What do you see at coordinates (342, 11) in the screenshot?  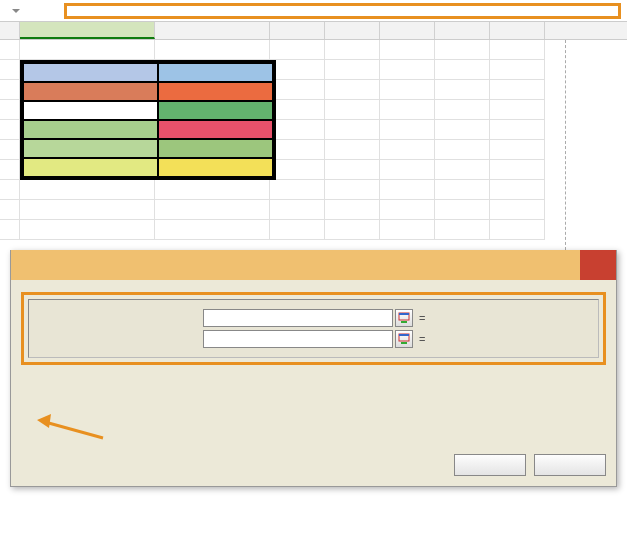 I see `formula-bar-input` at bounding box center [342, 11].